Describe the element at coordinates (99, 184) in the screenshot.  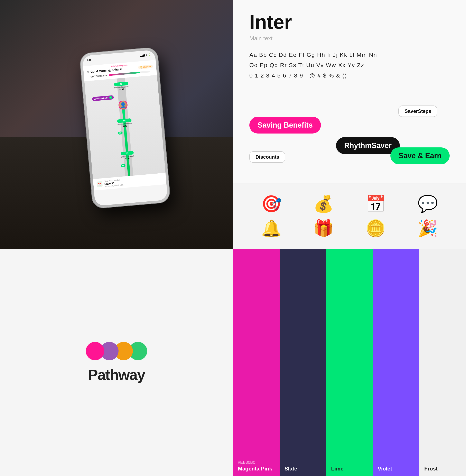
I see `pledge-icon: 📅` at that location.